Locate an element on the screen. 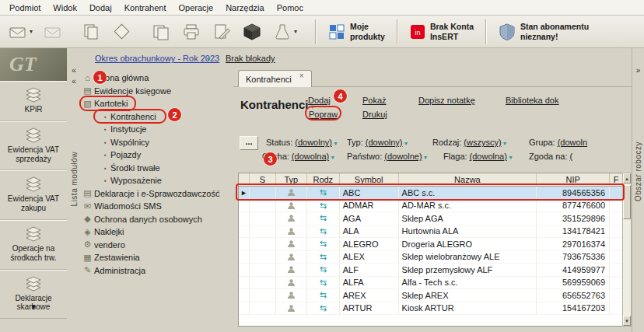 The image size is (644, 332). col-symbol: Symbol is located at coordinates (369, 180).